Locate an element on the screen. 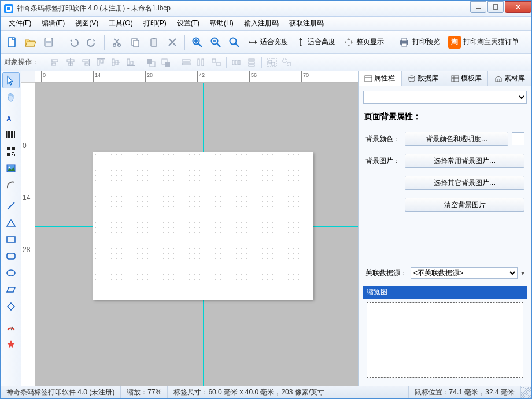 This screenshot has height=399, width=532. menu-file: 文件(F) is located at coordinates (20, 23).